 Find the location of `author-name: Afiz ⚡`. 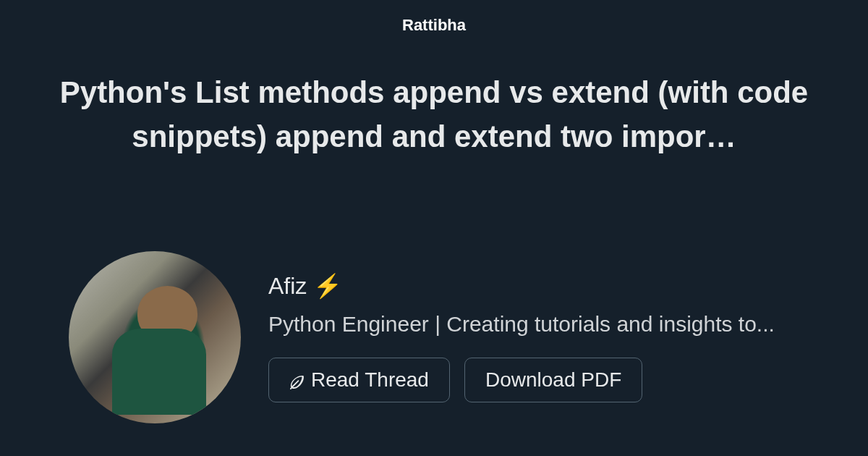

author-name: Afiz ⚡ is located at coordinates (547, 286).